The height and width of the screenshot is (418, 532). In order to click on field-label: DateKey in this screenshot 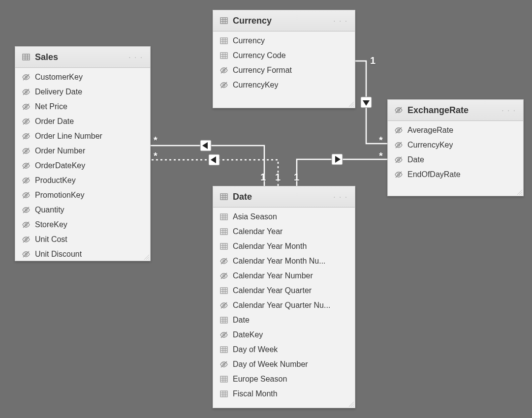, I will do `click(248, 335)`.